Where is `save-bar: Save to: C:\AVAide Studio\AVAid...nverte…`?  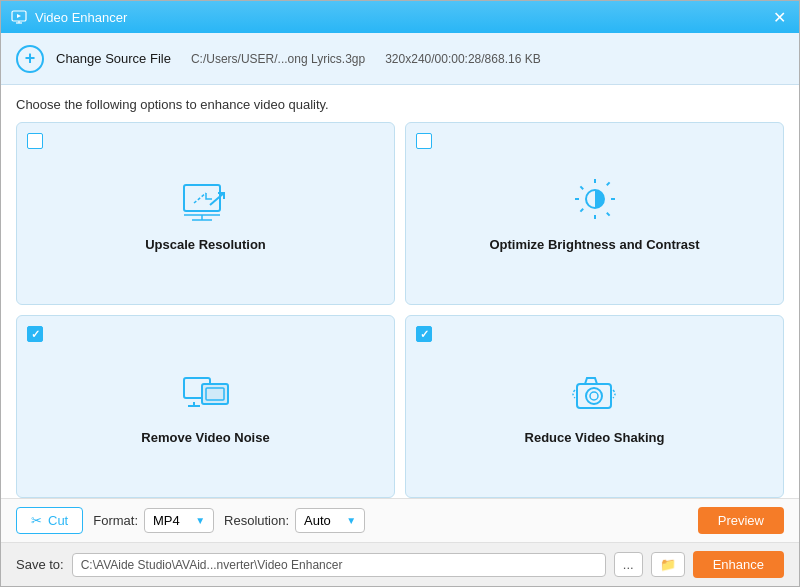
save-bar: Save to: C:\AVAide Studio\AVAid...nverte… is located at coordinates (400, 564).